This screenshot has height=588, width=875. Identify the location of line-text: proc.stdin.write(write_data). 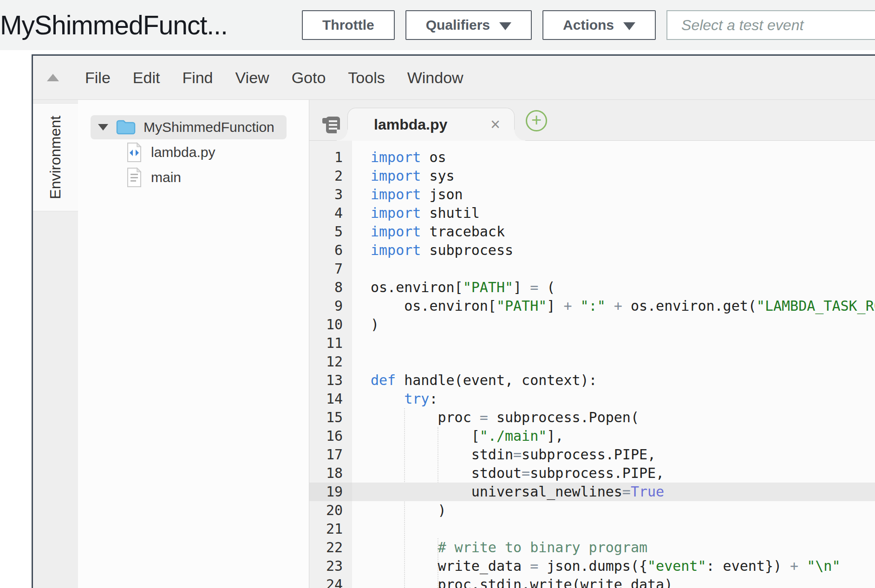
(614, 581).